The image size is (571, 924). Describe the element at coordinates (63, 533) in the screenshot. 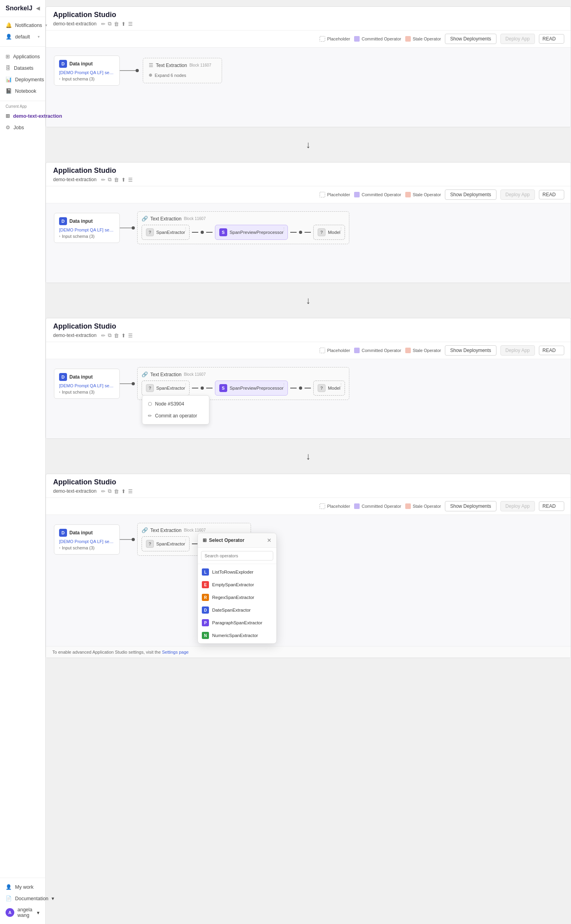

I see `data-input-icon-4: D` at that location.